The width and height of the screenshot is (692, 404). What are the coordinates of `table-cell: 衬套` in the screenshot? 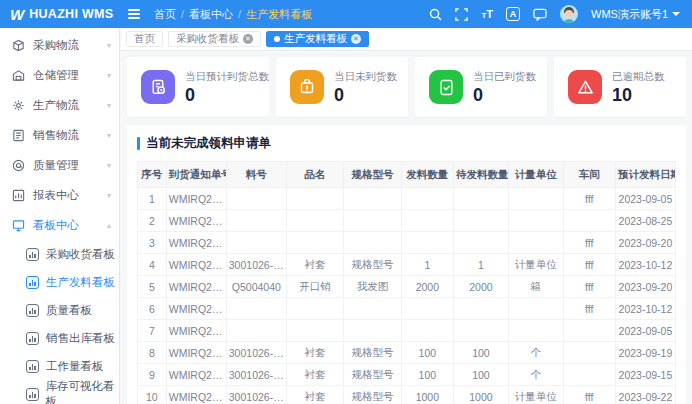 It's located at (314, 395).